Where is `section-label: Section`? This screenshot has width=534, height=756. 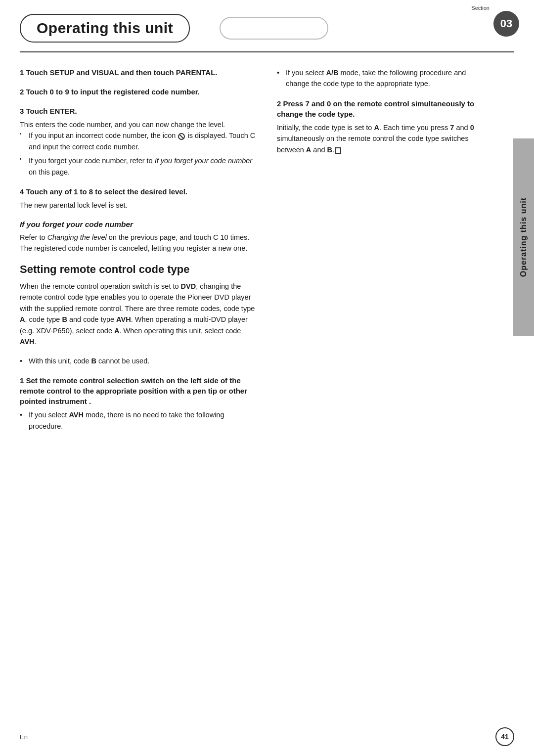
section-label: Section is located at coordinates (481, 8).